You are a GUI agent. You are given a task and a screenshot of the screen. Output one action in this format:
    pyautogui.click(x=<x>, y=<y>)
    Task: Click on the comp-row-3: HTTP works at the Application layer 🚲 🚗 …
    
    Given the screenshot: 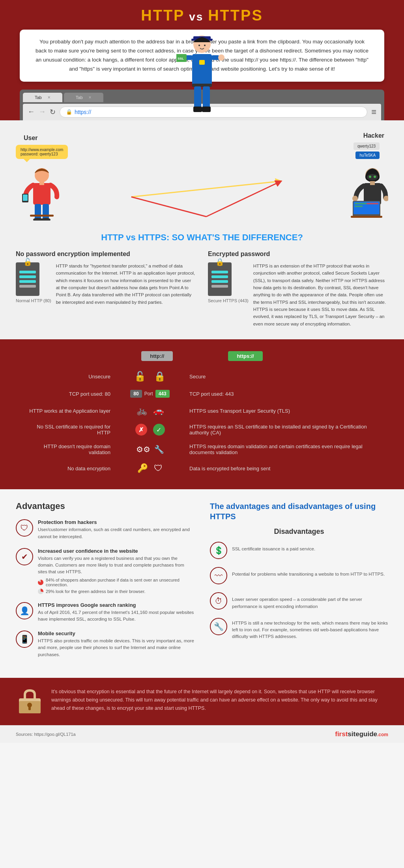 What is the action you would take?
    pyautogui.click(x=202, y=411)
    